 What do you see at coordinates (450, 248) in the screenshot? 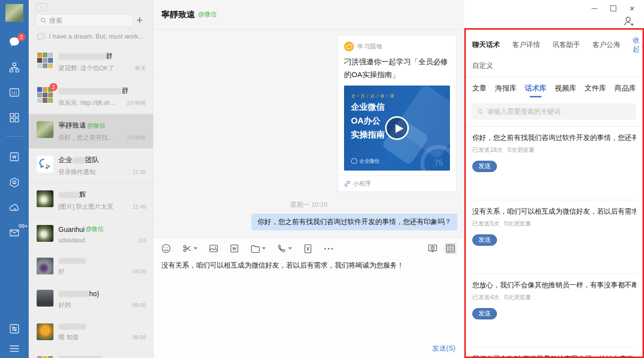
I see `side-panel-toggle-button` at bounding box center [450, 248].